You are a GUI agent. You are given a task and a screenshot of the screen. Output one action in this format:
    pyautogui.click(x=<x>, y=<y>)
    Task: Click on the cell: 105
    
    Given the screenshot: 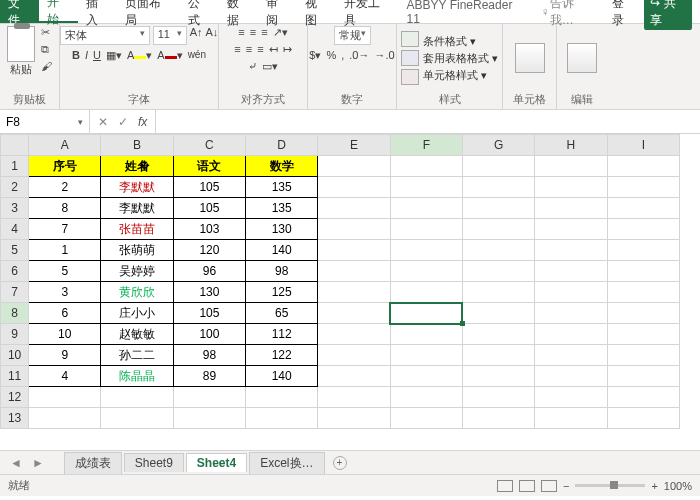 What is the action you would take?
    pyautogui.click(x=209, y=208)
    